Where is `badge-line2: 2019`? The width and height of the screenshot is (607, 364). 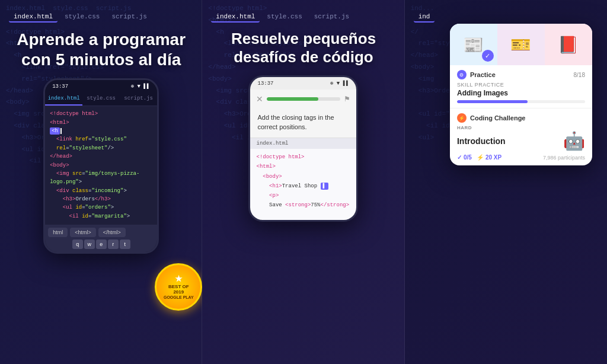 badge-line2: 2019 is located at coordinates (178, 292).